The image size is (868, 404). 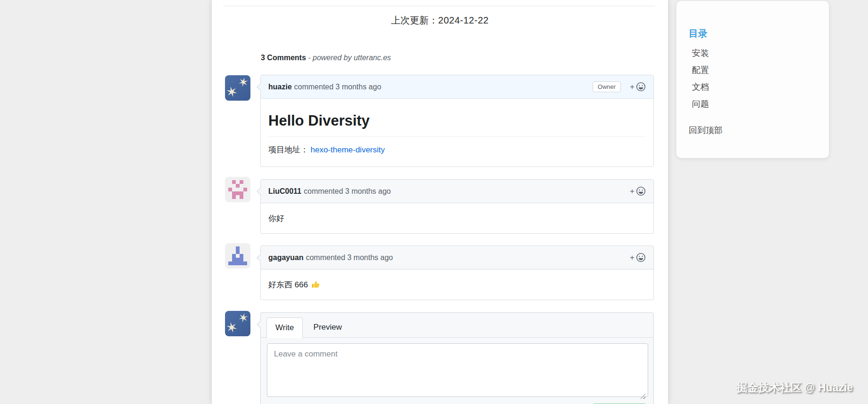 What do you see at coordinates (457, 87) in the screenshot?
I see `comment-header: huazie commented 3 months ago Owner +` at bounding box center [457, 87].